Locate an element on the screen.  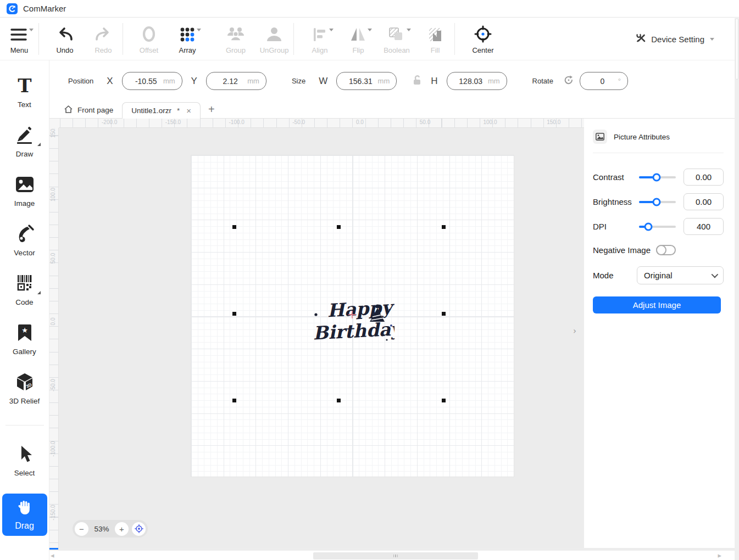
device-setting-button: Device Setting is located at coordinates (675, 39).